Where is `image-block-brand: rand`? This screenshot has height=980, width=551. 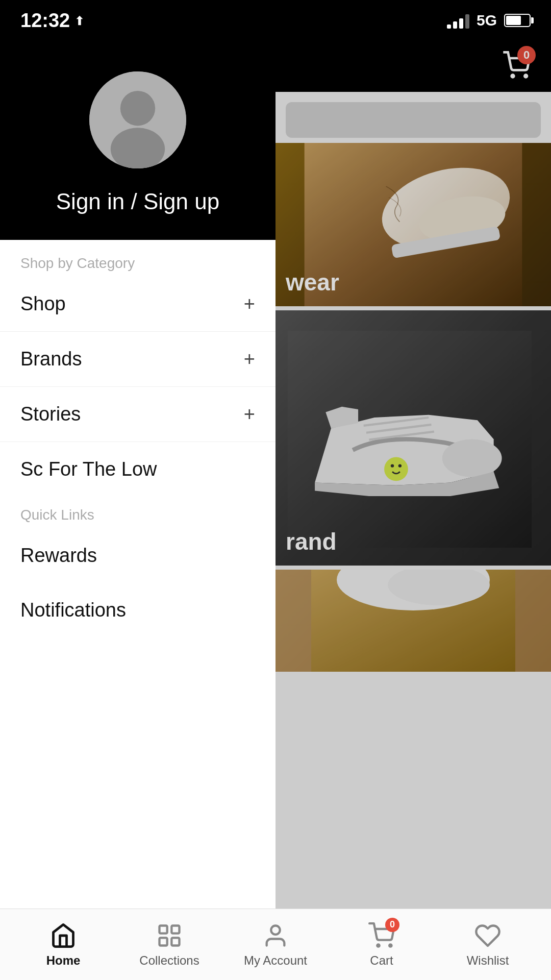
image-block-brand: rand is located at coordinates (413, 438).